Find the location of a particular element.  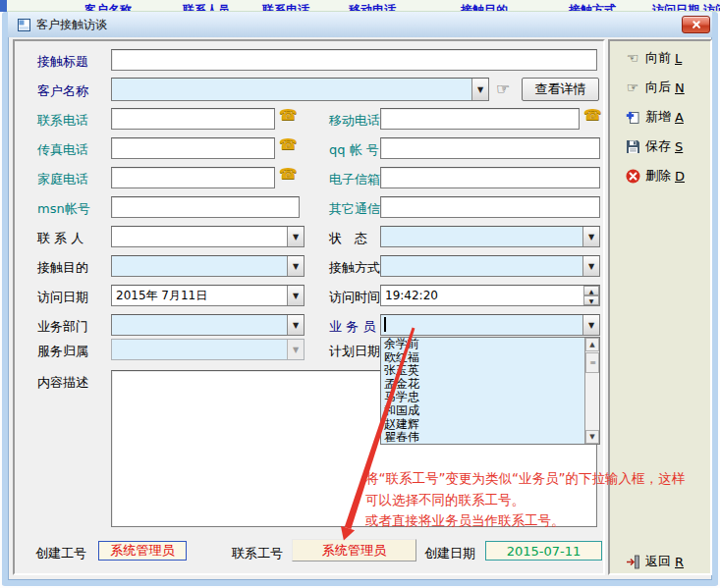

create-date-label: 创建日期 is located at coordinates (450, 554).